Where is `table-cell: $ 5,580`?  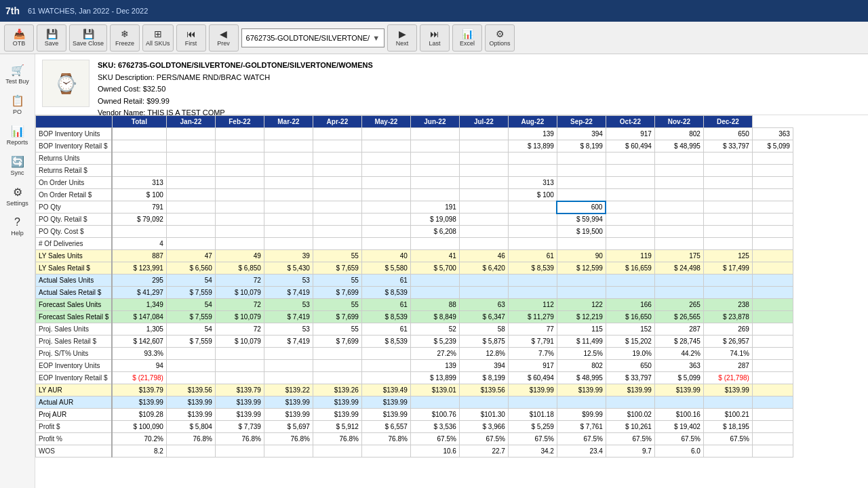 table-cell: $ 5,580 is located at coordinates (386, 268).